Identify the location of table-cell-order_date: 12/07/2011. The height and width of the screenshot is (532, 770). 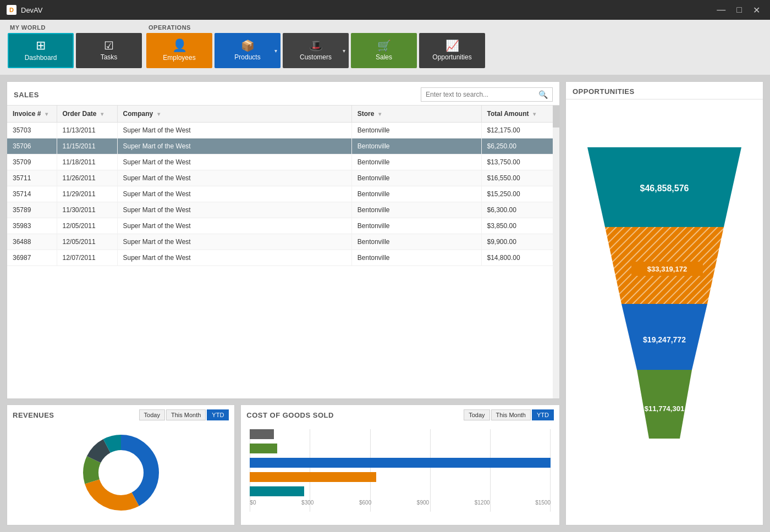
(87, 258).